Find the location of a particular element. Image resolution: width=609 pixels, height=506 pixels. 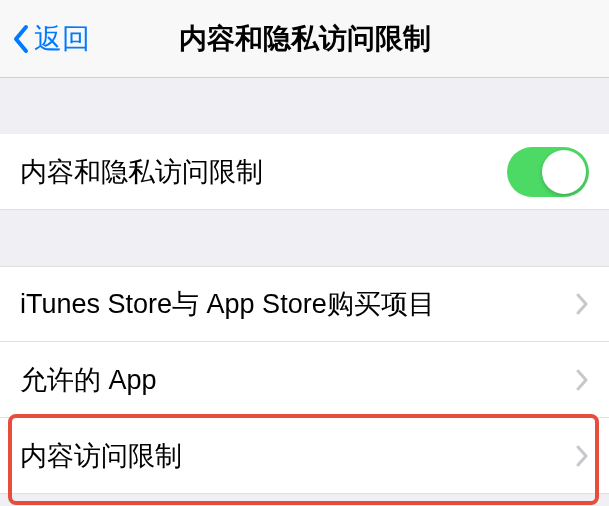

page-title: 内容和隐私访问限制 is located at coordinates (305, 39).